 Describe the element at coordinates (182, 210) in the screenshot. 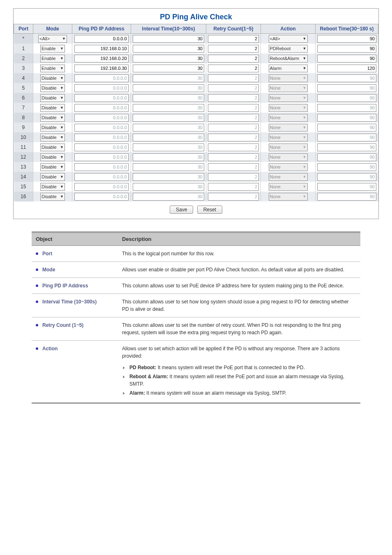

I see `save-button: Save` at that location.